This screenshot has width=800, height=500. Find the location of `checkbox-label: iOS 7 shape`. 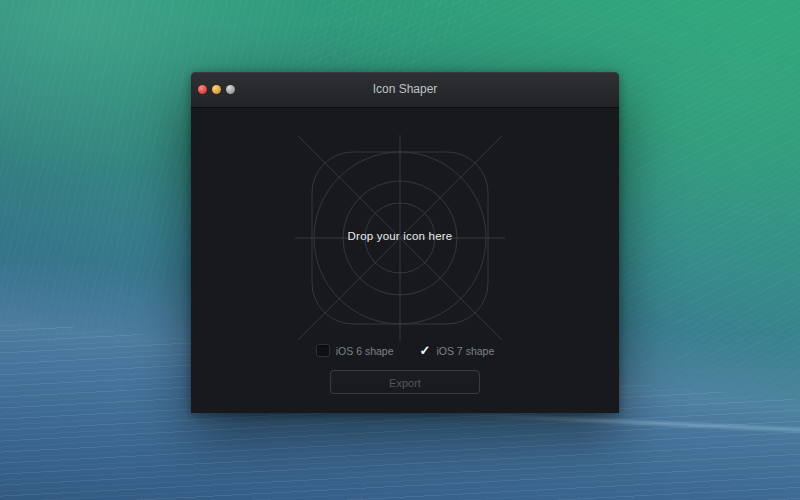

checkbox-label: iOS 7 shape is located at coordinates (465, 351).